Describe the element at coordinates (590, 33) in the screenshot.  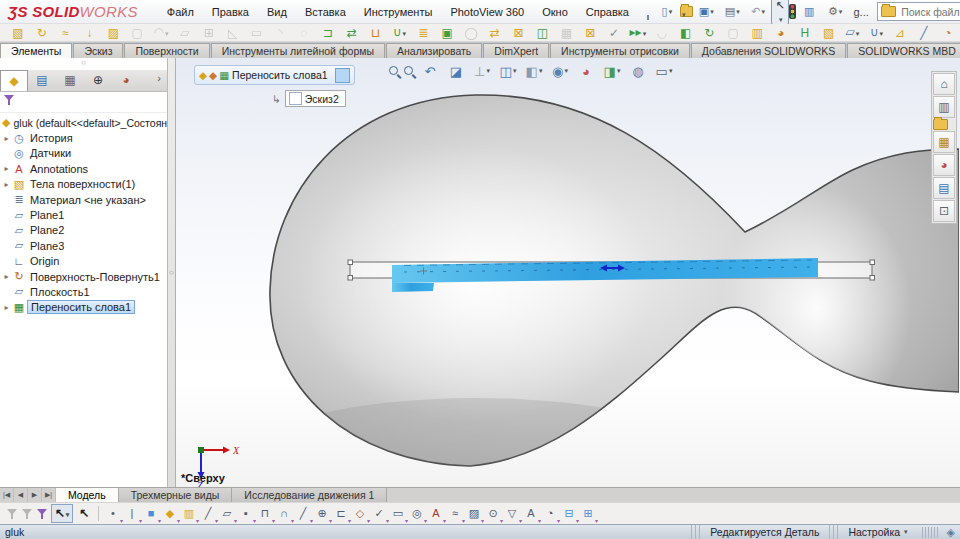
I see `delete-body: ⊠` at that location.